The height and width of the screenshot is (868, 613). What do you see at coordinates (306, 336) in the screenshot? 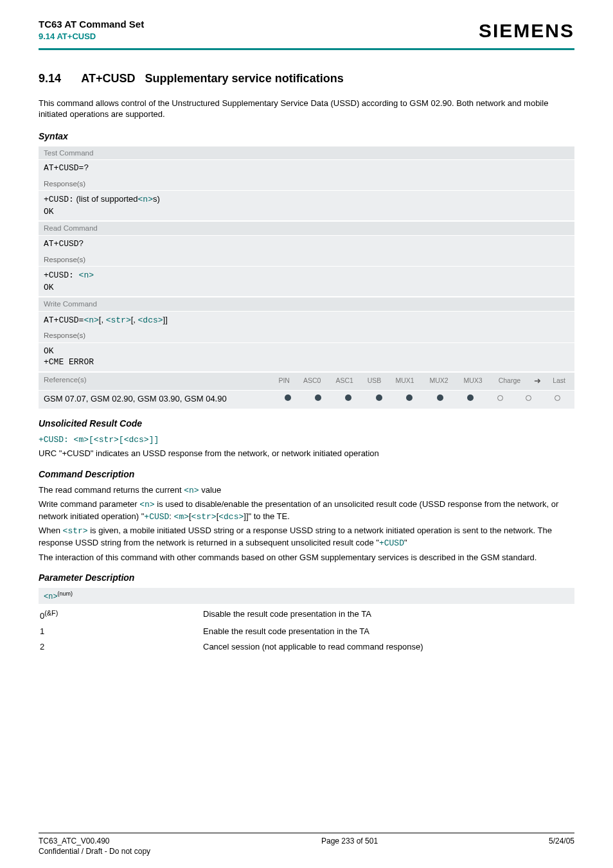
I see `write-response-label: Response(s)` at bounding box center [306, 336].